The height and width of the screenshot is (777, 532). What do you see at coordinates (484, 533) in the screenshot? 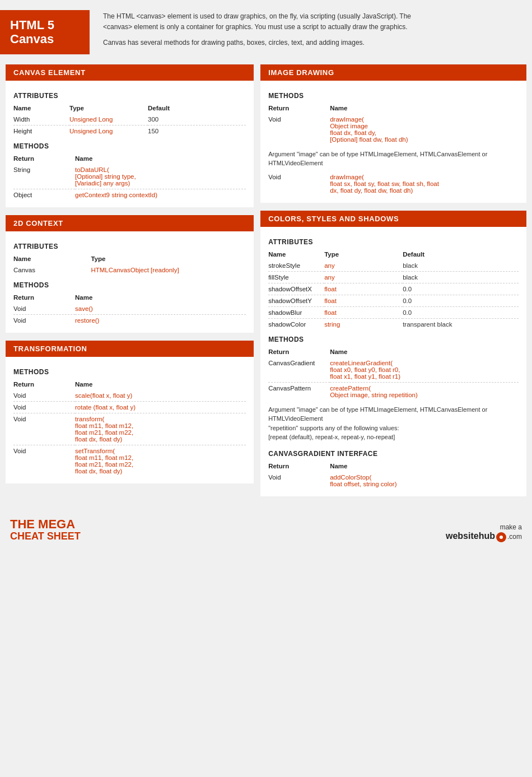
I see `footer-right: make a websitehub.com` at bounding box center [484, 533].